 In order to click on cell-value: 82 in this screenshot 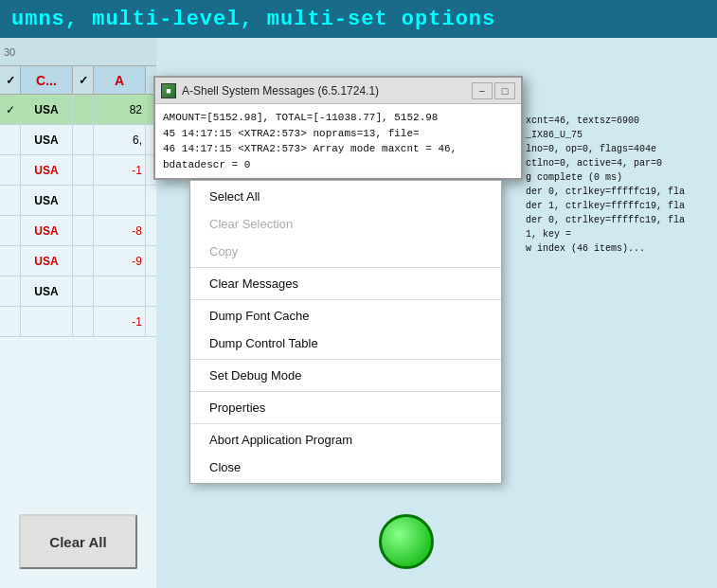, I will do `click(119, 110)`.